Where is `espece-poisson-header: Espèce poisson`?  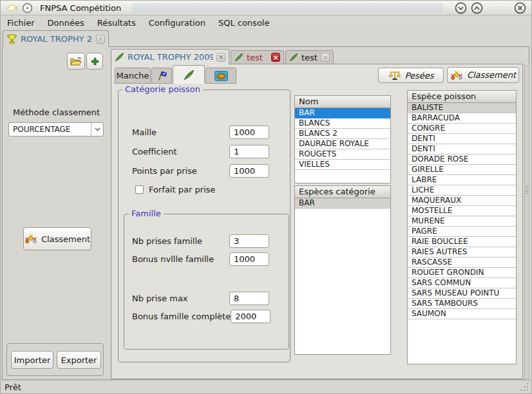 espece-poisson-header: Espèce poisson is located at coordinates (462, 97).